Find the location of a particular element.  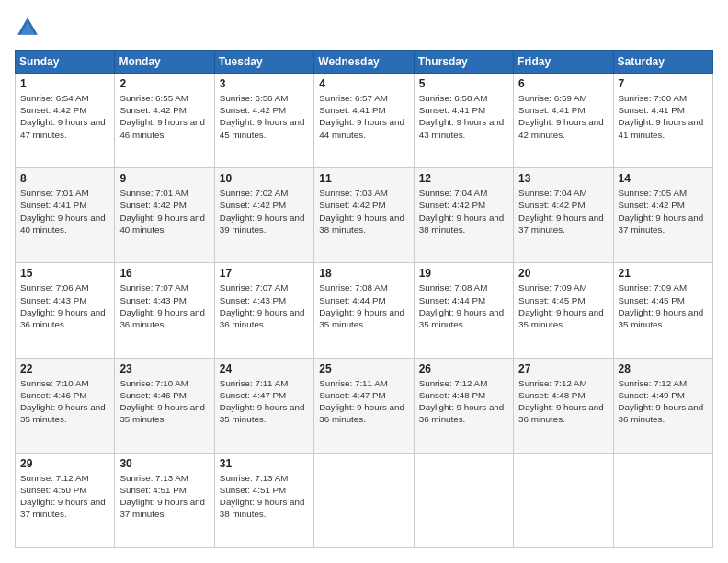

day-header-saturday: Saturday is located at coordinates (663, 63).